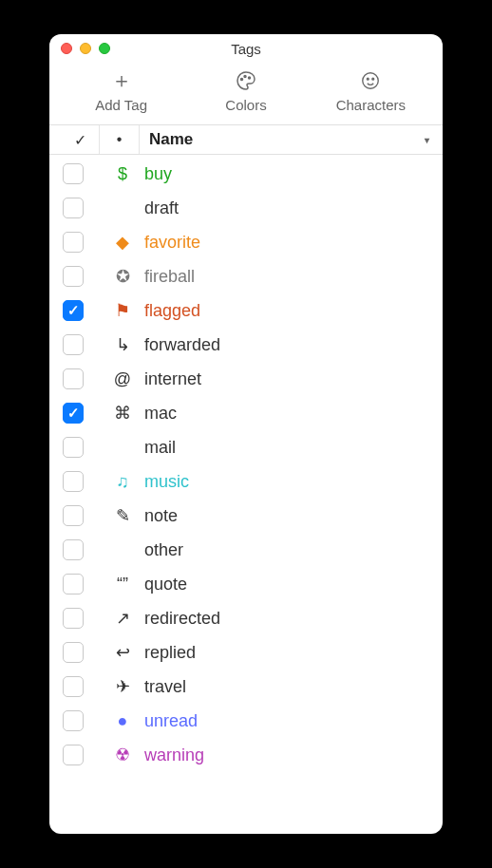 This screenshot has width=492, height=868. I want to click on characters-button: Characters, so click(370, 91).